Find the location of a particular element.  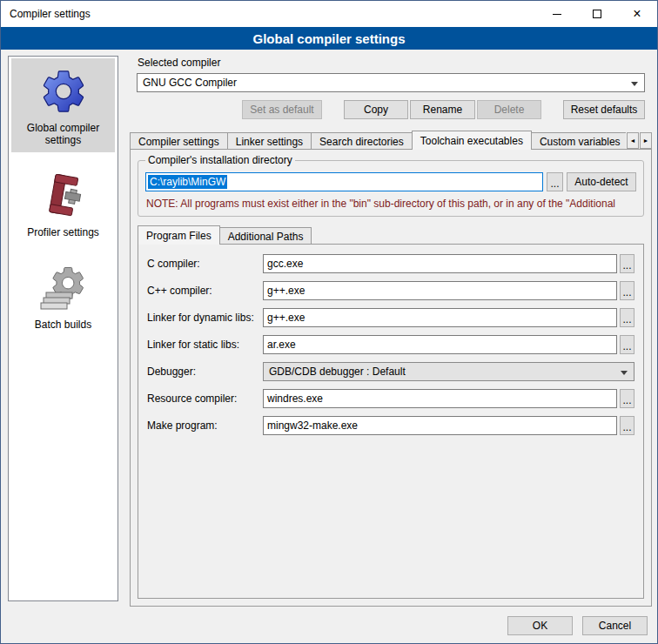

install-dir-input: C:\raylib\MinGW is located at coordinates (345, 182).